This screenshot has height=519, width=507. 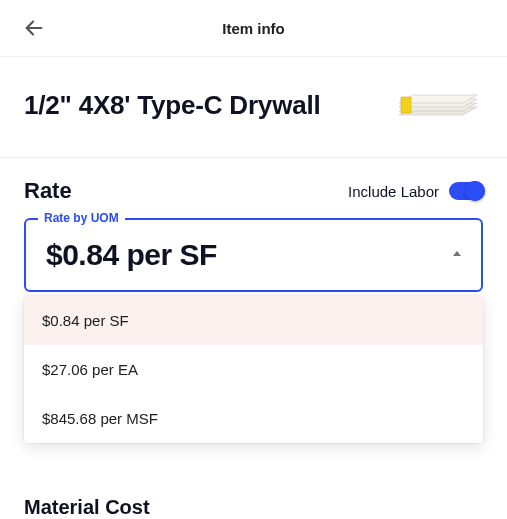 What do you see at coordinates (254, 370) in the screenshot?
I see `rate-option: $27.06 per EA` at bounding box center [254, 370].